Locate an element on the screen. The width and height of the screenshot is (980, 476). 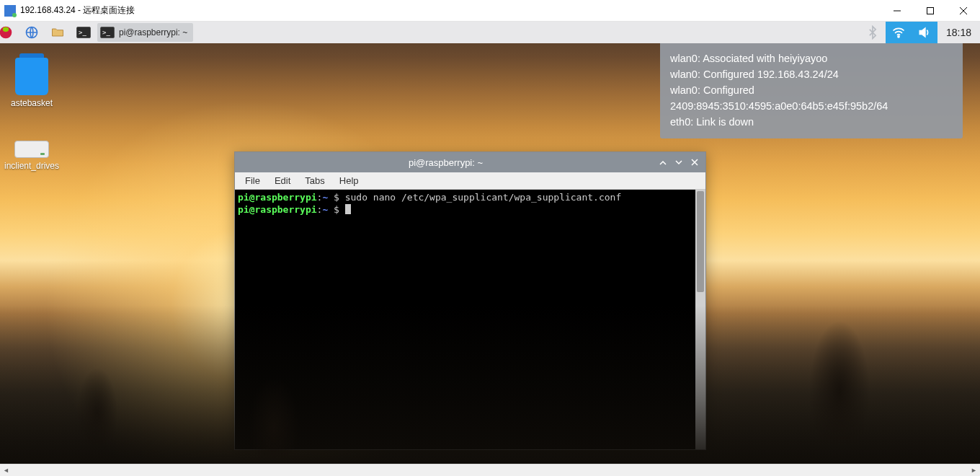
terminal-scrollbar is located at coordinates (700, 319).